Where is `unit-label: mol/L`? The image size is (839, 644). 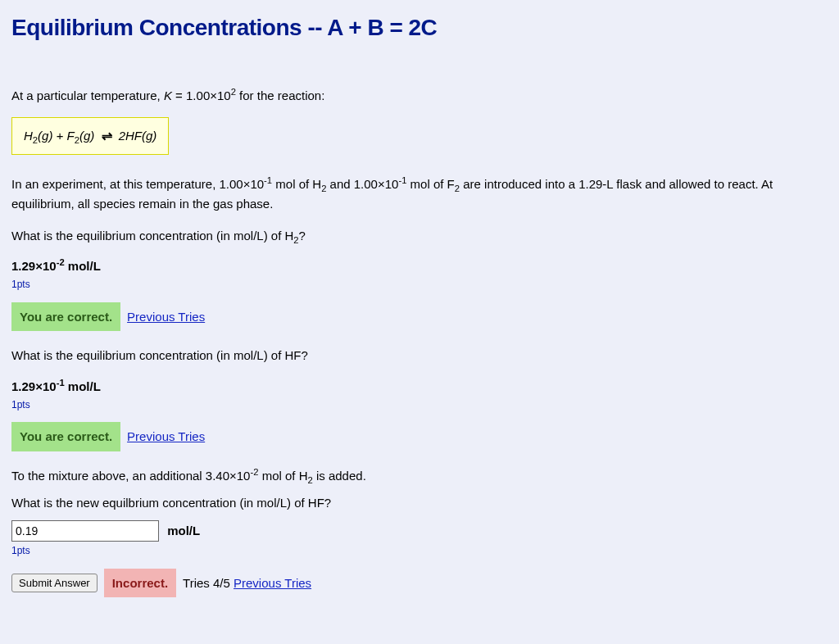 unit-label: mol/L is located at coordinates (184, 531).